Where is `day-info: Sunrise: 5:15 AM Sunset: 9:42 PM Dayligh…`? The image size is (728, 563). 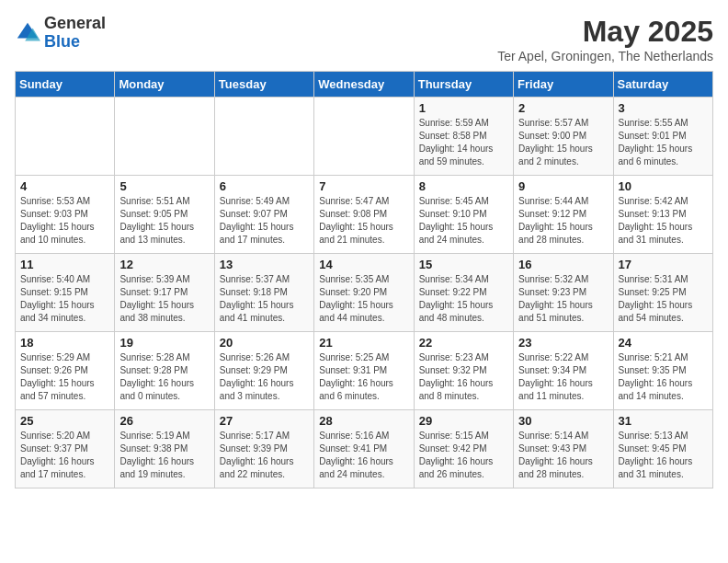
day-info: Sunrise: 5:15 AM Sunset: 9:42 PM Dayligh… is located at coordinates (463, 455).